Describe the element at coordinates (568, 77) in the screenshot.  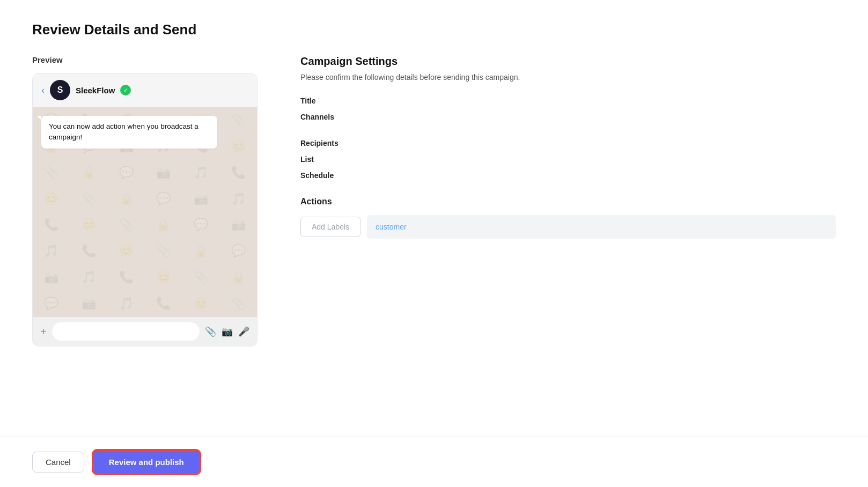
I see `campaign-settings-subtitle: Please confirm the following details bef…` at that location.